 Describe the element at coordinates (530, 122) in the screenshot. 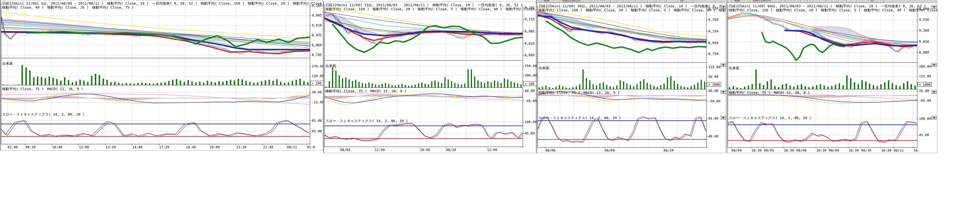

I see `stoch-axis-label: 100.00` at that location.